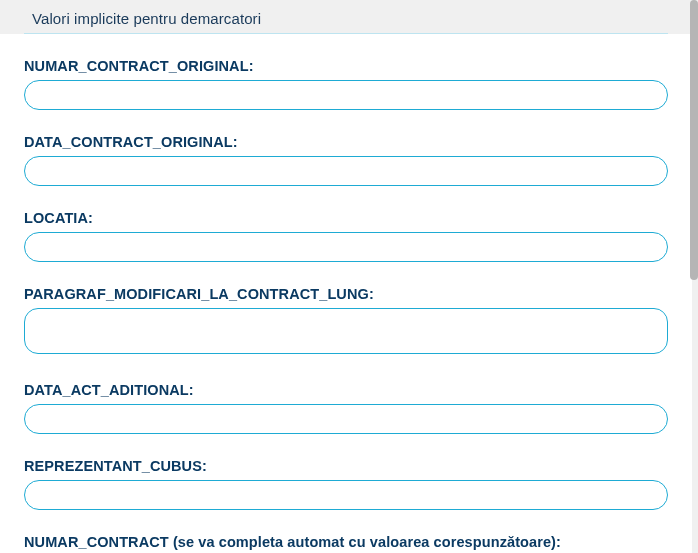 This screenshot has width=698, height=553. I want to click on input-reprezentant-cubus, so click(346, 495).